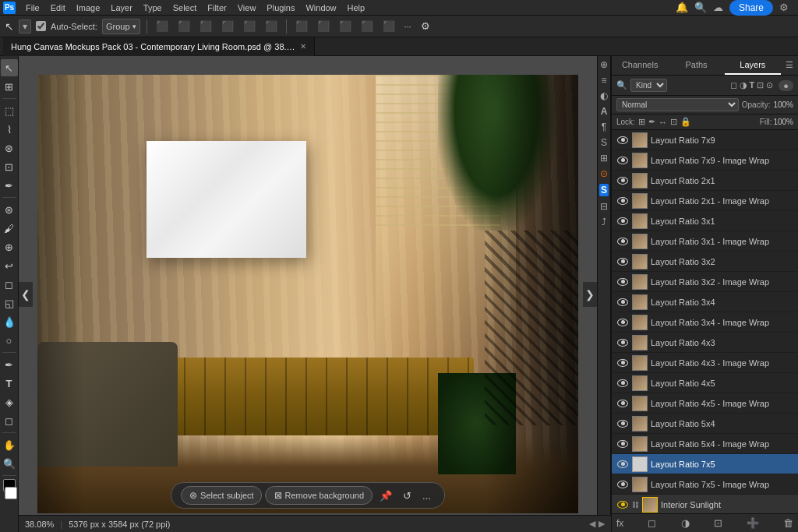  What do you see at coordinates (620, 523) in the screenshot?
I see `layer-effects-icon: fx` at bounding box center [620, 523].